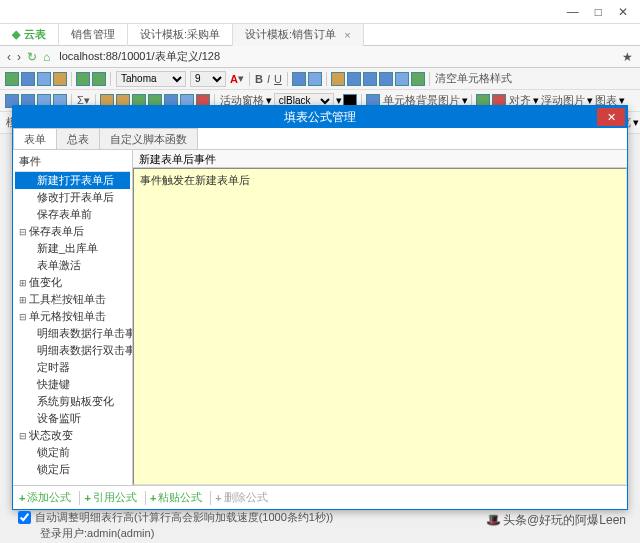 The width and height of the screenshot is (640, 543). What do you see at coordinates (241, 498) in the screenshot?
I see `del-formula-button: 删除公式` at bounding box center [241, 498].